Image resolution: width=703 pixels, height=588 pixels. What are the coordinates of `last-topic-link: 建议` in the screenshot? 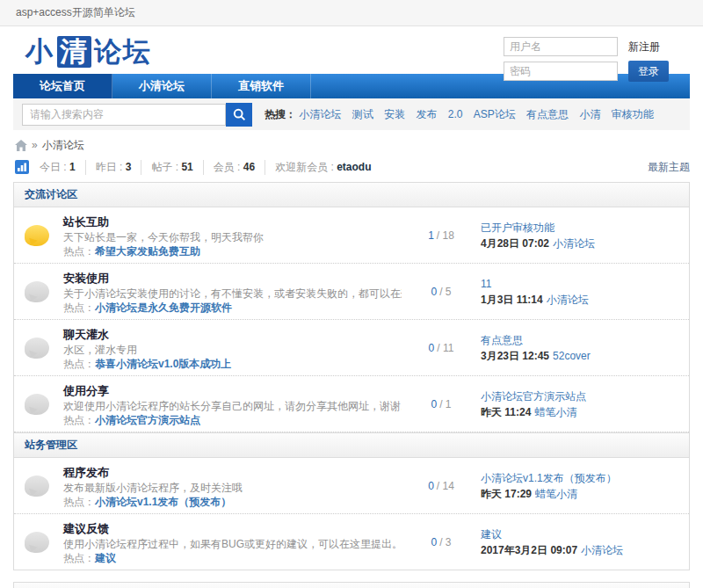 It's located at (580, 534).